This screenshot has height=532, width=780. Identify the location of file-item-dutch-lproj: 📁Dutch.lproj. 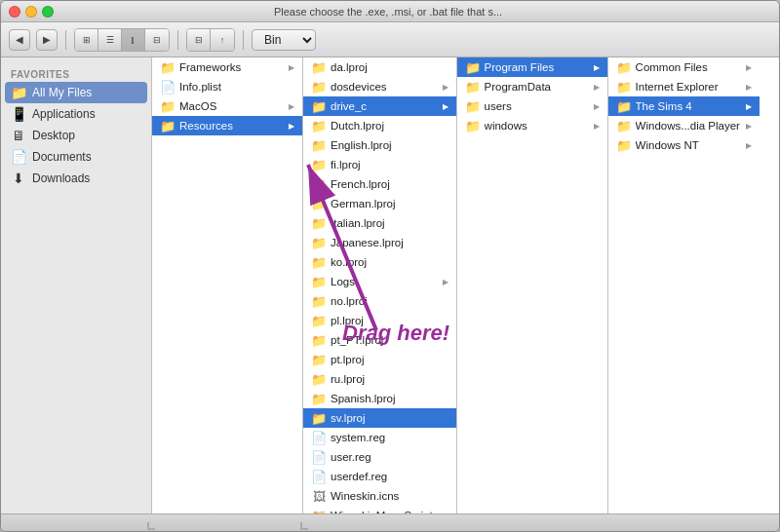
(380, 126).